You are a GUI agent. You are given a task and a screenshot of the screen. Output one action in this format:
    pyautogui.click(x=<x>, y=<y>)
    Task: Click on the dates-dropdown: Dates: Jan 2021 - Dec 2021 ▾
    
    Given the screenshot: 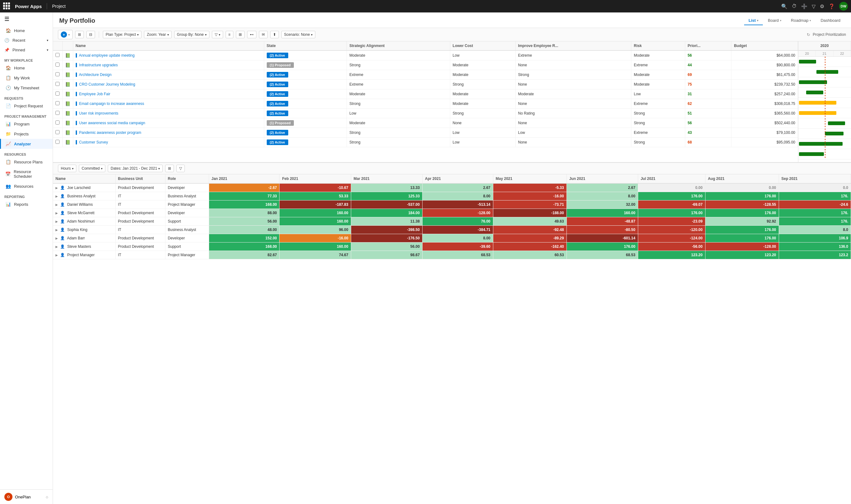 What is the action you would take?
    pyautogui.click(x=135, y=168)
    